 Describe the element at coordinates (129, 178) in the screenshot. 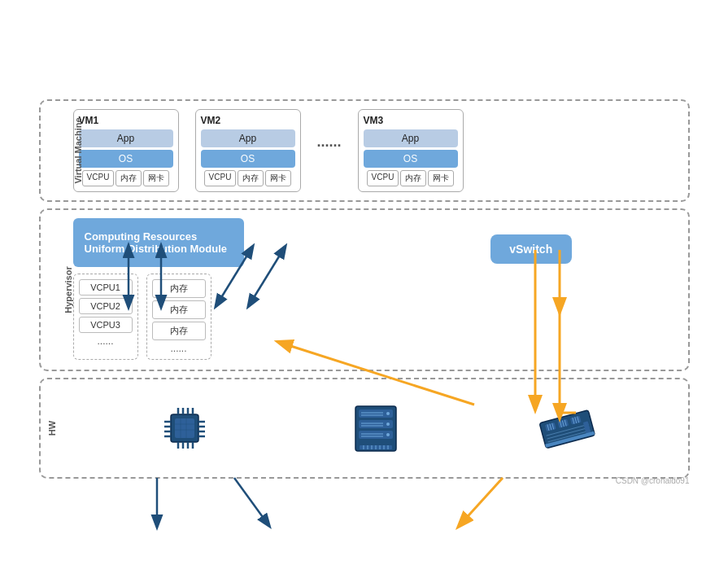

I see `vm1-mem: 内存` at that location.